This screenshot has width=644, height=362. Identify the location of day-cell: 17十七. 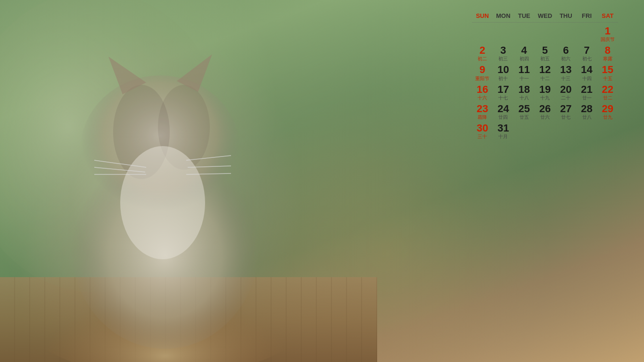
(503, 92).